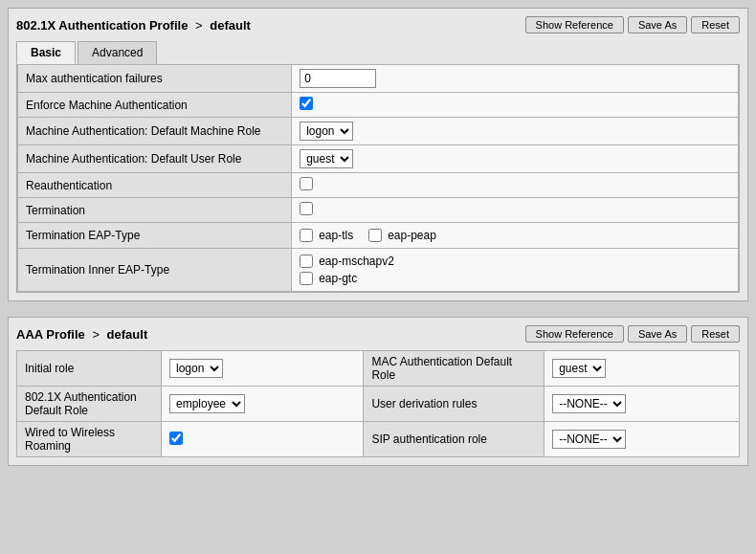 This screenshot has height=554, width=756. Describe the element at coordinates (515, 235) in the screenshot. I see `field-value-eap-type: eap-tls eap-peap` at that location.